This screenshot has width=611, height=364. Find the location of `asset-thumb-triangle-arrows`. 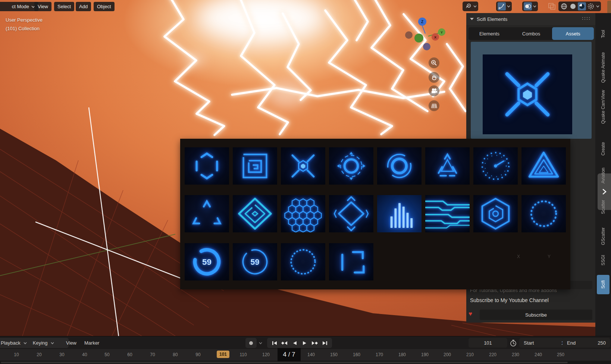

asset-thumb-triangle-arrows is located at coordinates (448, 166).